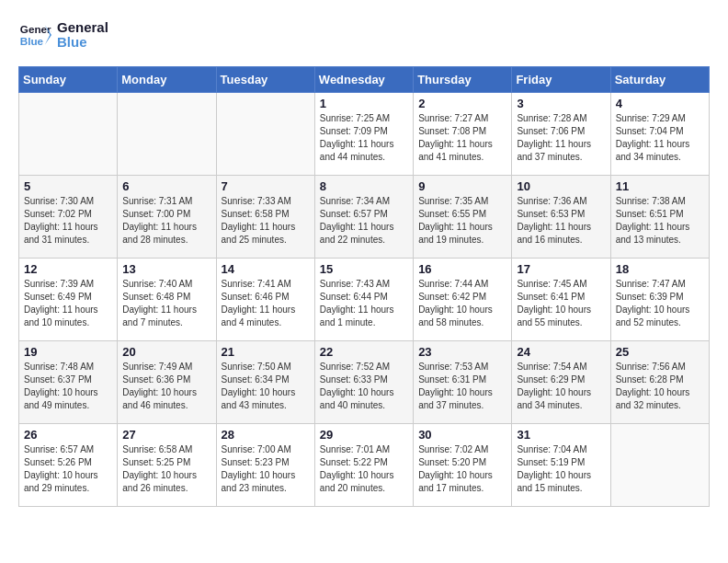 This screenshot has height=563, width=728. What do you see at coordinates (364, 35) in the screenshot?
I see `header: General Blue General Blue` at bounding box center [364, 35].